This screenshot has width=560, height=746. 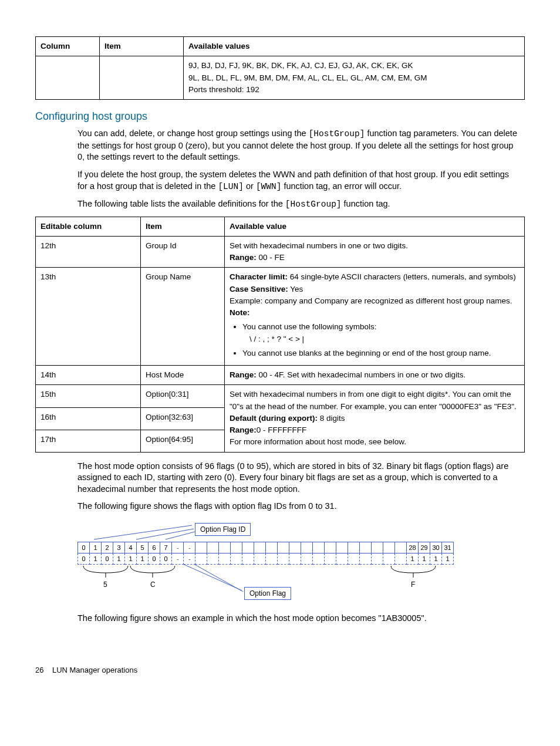 What do you see at coordinates (153, 585) in the screenshot?
I see `hex-label: C` at bounding box center [153, 585].